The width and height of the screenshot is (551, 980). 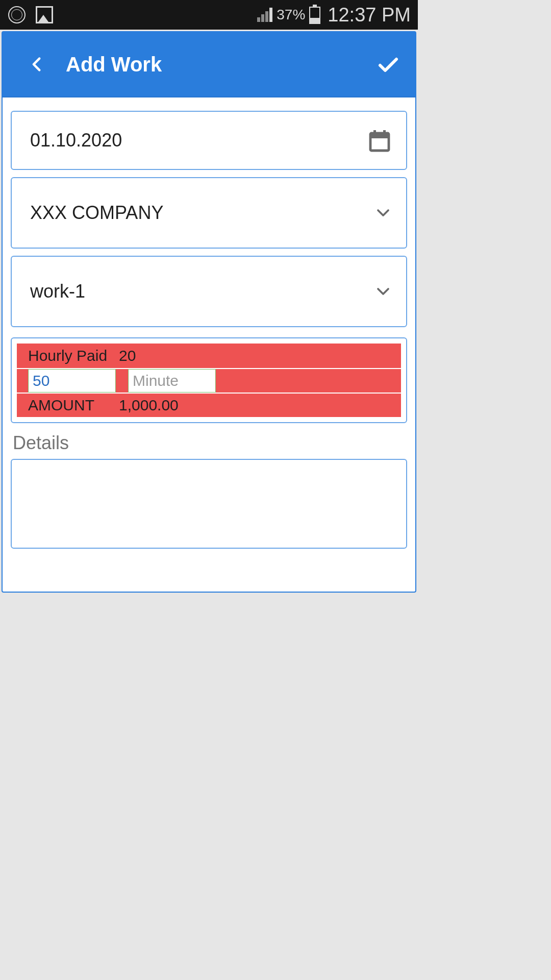 I want to click on work-value: work-1, so click(x=202, y=291).